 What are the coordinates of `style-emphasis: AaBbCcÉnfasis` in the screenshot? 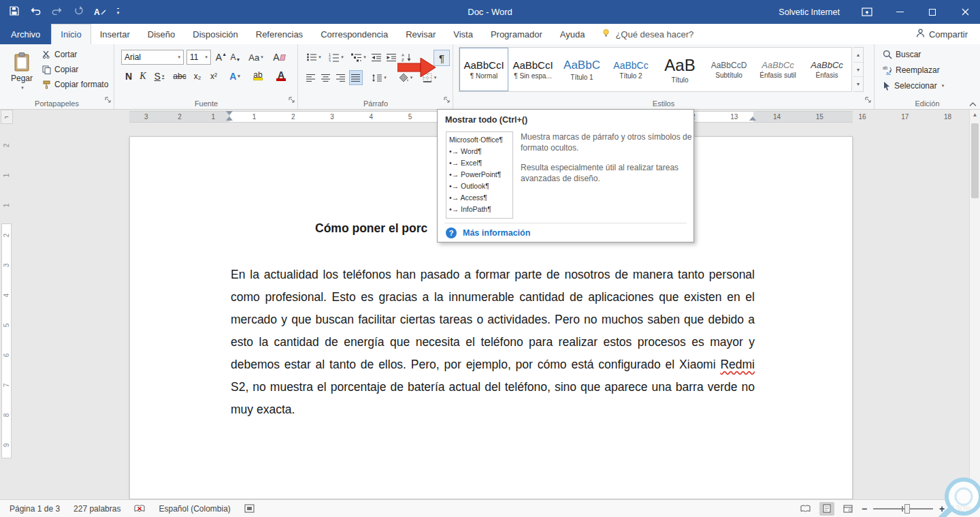 It's located at (827, 69).